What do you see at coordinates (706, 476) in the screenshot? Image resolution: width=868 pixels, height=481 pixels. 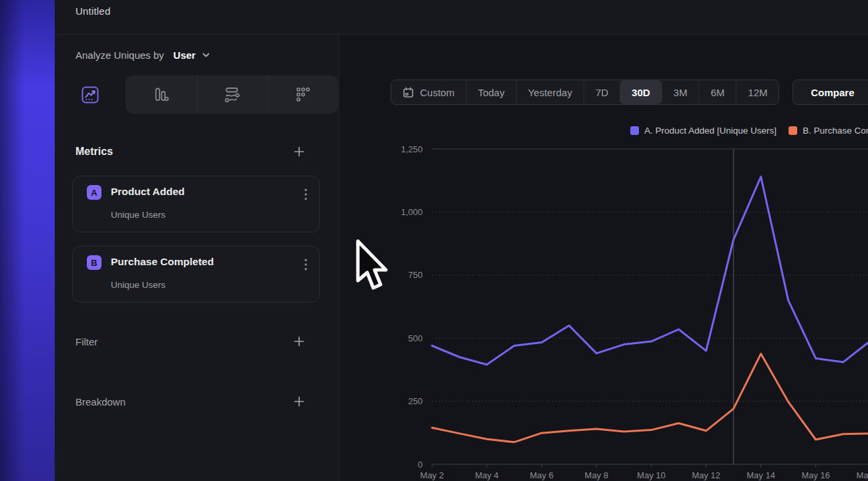 I see `x-tick-label: May 12` at bounding box center [706, 476].